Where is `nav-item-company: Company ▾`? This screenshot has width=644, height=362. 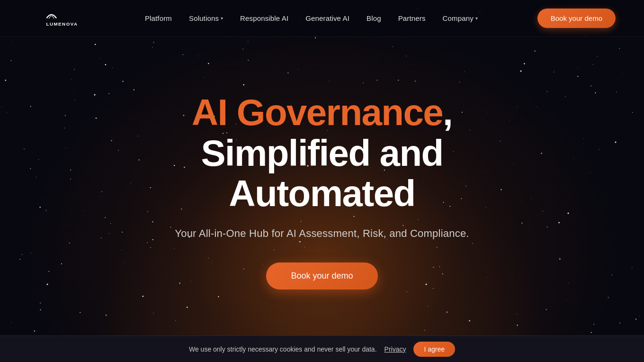
nav-item-company: Company ▾ is located at coordinates (460, 18).